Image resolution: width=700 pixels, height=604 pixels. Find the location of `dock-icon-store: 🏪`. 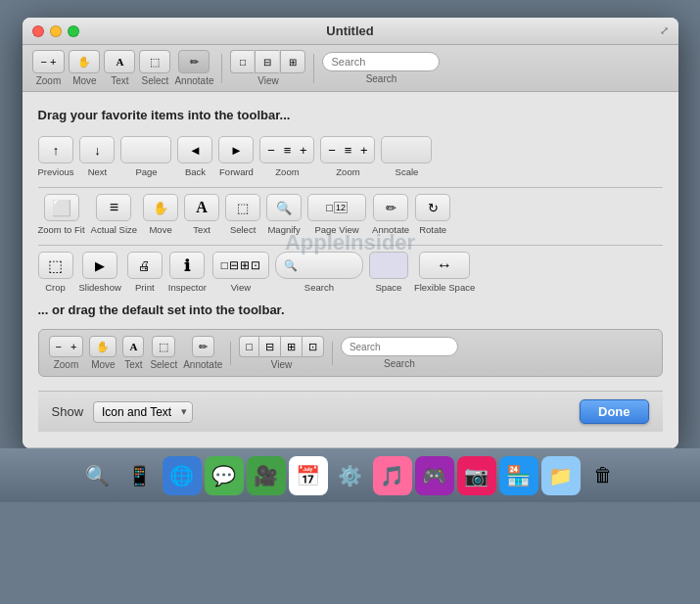

dock-icon-store: 🏪 is located at coordinates (519, 476).